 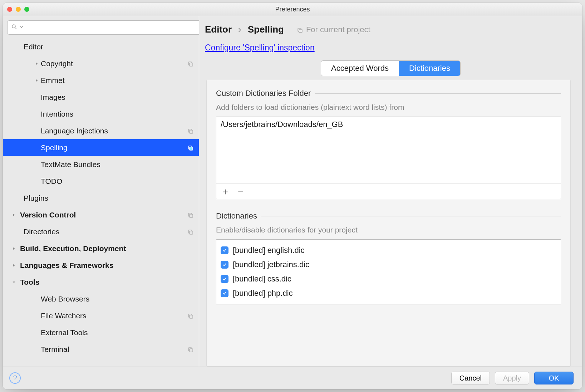 I want to click on dictionary-row: [bundled] css.dic, so click(x=388, y=279).